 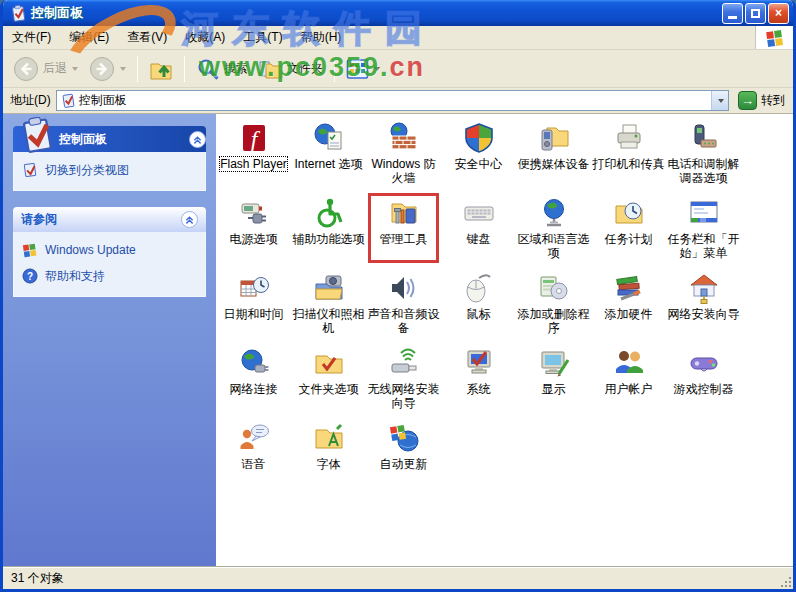 What do you see at coordinates (124, 140) in the screenshot?
I see `panel-title: 控制面板` at bounding box center [124, 140].